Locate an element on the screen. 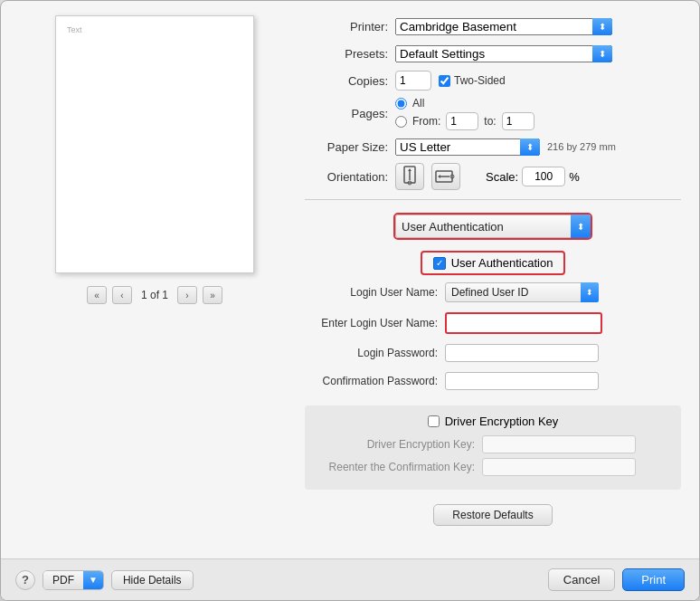  pdf-button: PDF is located at coordinates (63, 580).